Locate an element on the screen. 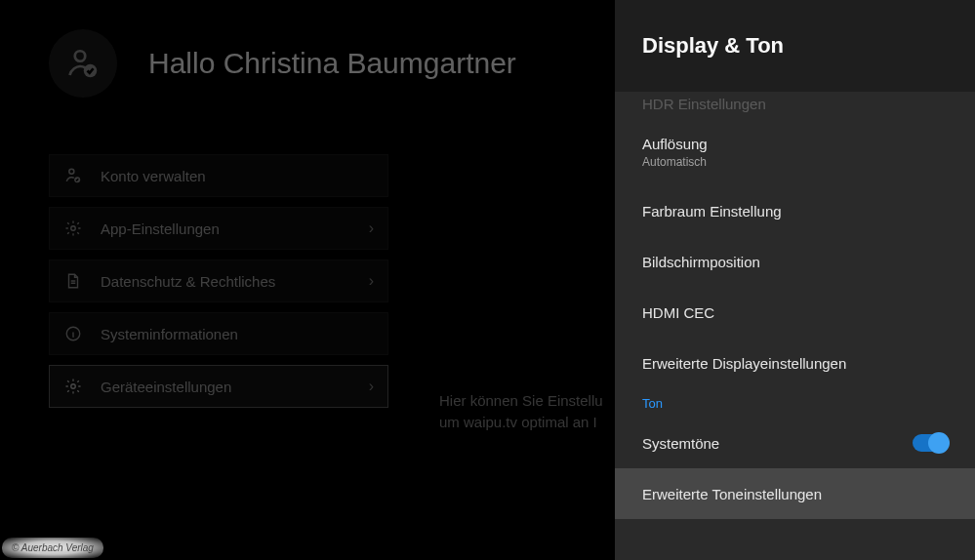 This screenshot has height=560, width=975. menu-label: Datenschutz & Rechtliches is located at coordinates (187, 281).